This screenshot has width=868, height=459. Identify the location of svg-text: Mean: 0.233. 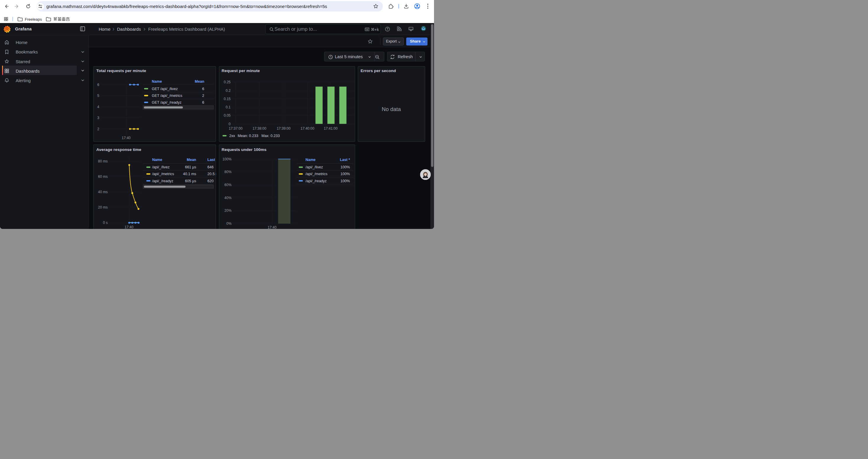
(248, 136).